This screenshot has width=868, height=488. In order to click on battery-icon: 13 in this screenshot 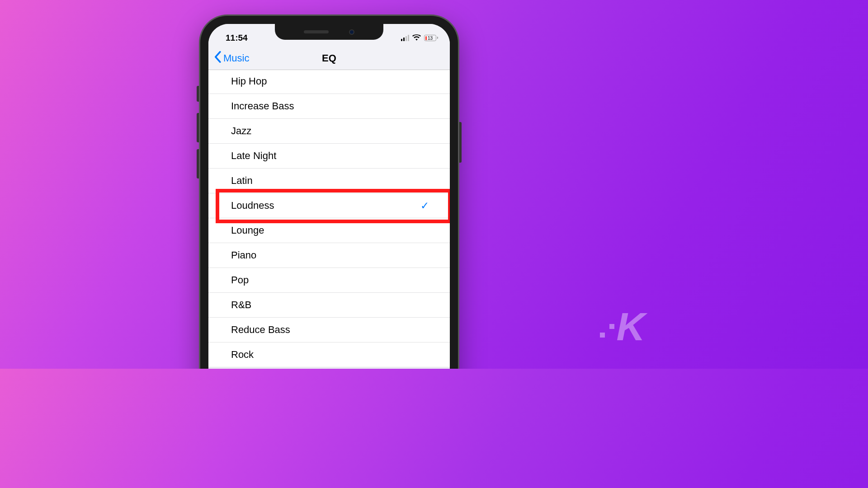, I will do `click(430, 38)`.